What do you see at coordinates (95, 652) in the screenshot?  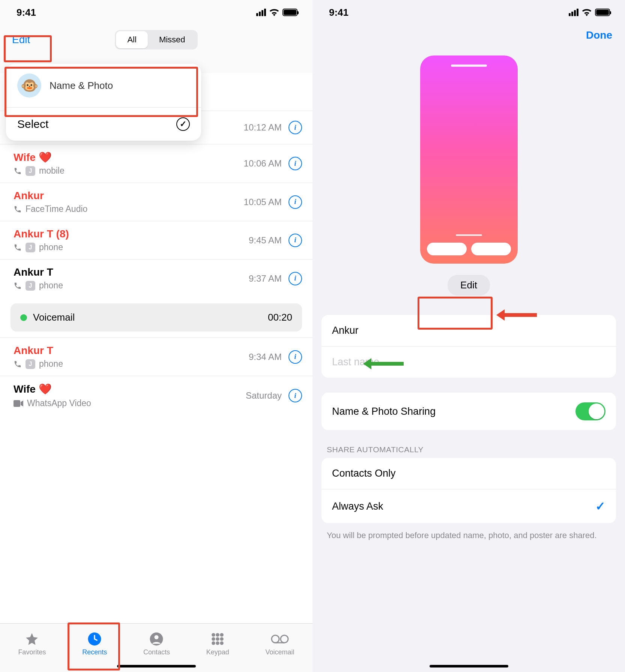 I see `tab-label: Recents` at bounding box center [95, 652].